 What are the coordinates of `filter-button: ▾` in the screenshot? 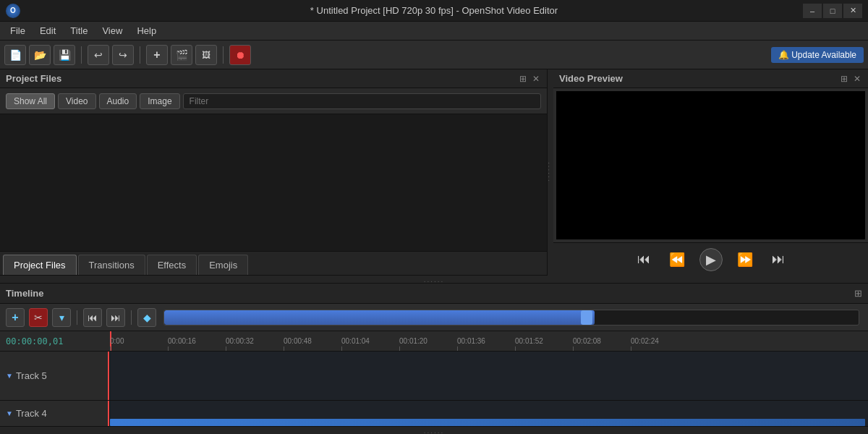 It's located at (61, 318).